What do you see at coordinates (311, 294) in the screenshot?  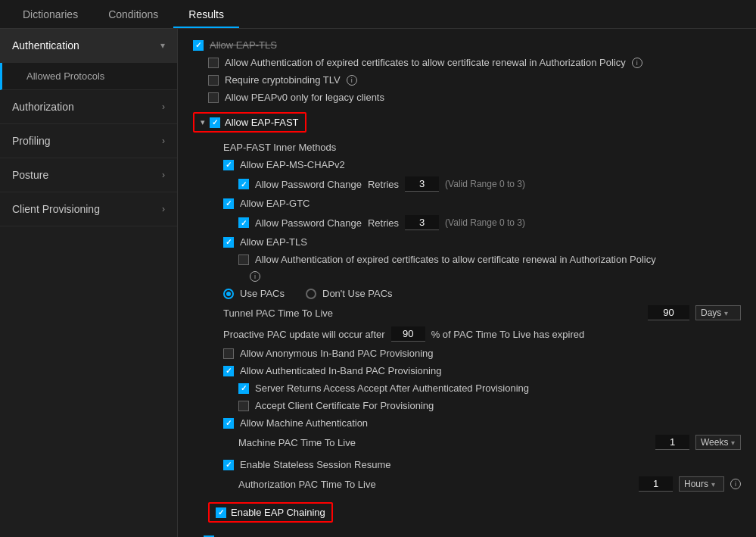 I see `radio-dont-use-pacs` at bounding box center [311, 294].